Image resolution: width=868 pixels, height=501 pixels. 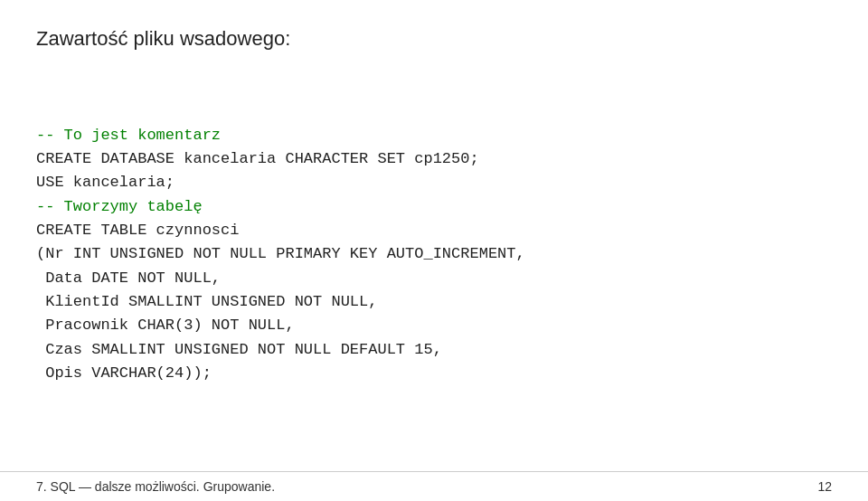 I want to click on code-line-4: (Nr INT UNSIGNED NOT NULL PRIMARY KEY AU…, so click(x=280, y=253).